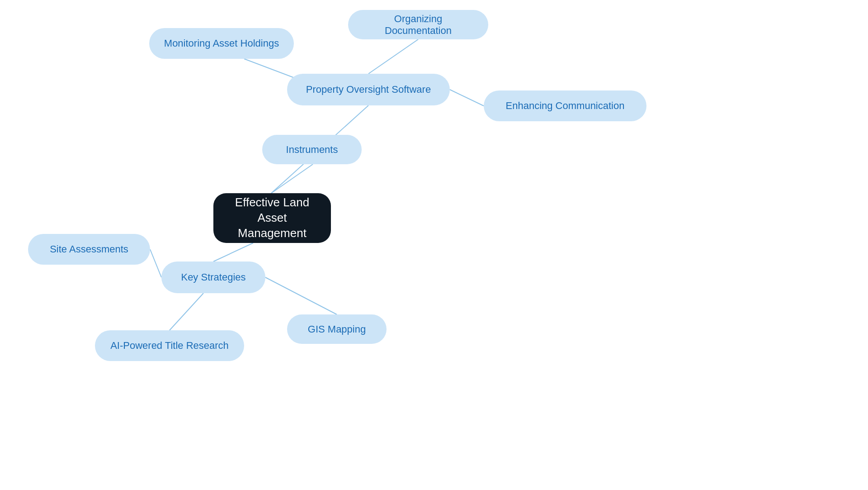 The image size is (868, 490). I want to click on instruments-node: Instruments, so click(312, 149).